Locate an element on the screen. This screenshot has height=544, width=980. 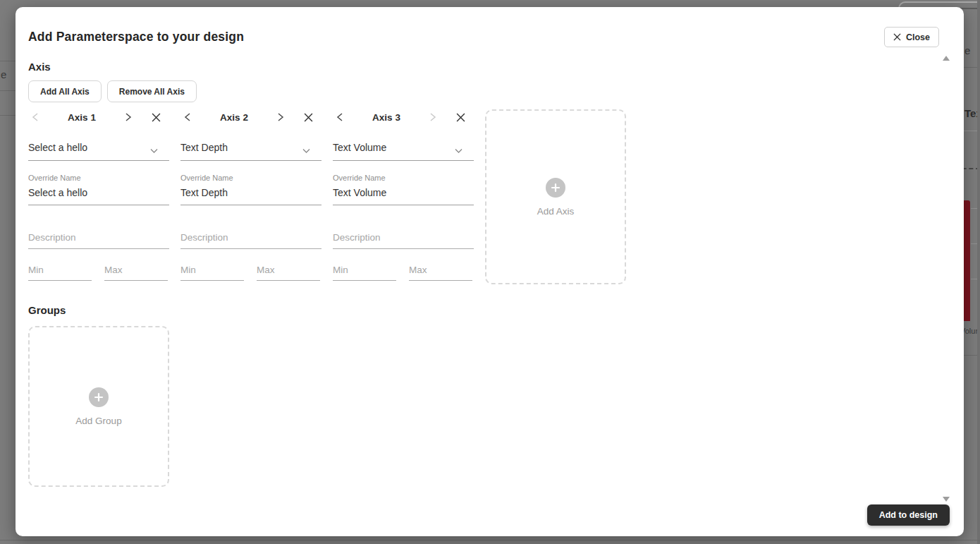
axis-name: Axis 1 is located at coordinates (82, 117).